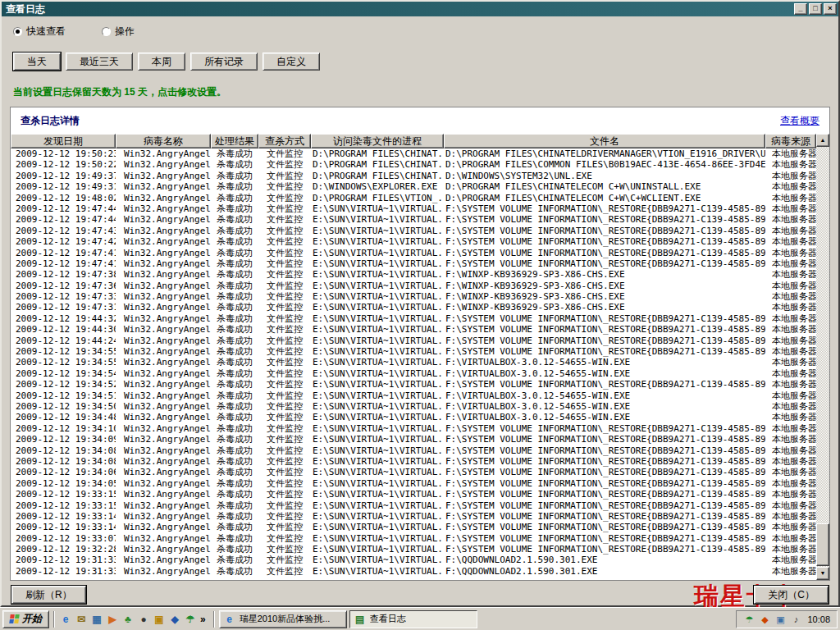 This screenshot has width=840, height=630. Describe the element at coordinates (413, 384) in the screenshot. I see `table-row: 2009-12-12 19:34:52Win32.AngryAngel.a杀毒成…` at that location.